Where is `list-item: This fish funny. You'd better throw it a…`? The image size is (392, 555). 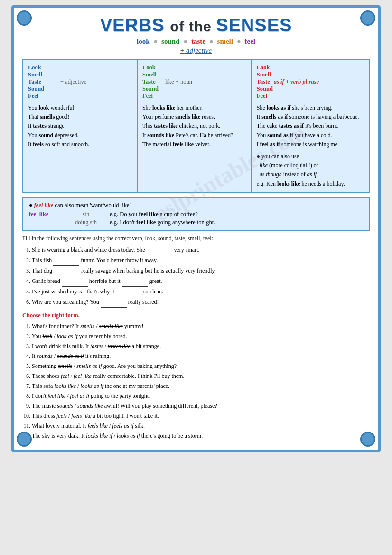
list-item: This fish funny. You'd better throw it a… is located at coordinates (201, 261).